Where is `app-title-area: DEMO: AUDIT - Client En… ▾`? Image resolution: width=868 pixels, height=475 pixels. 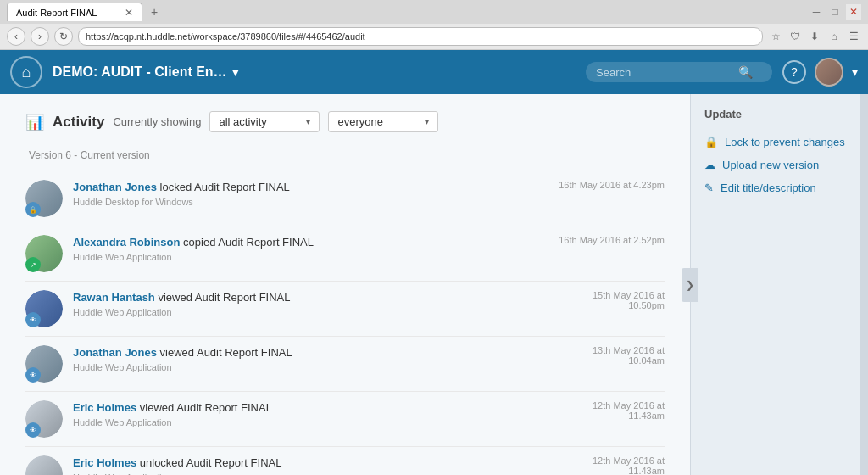
app-title-area: DEMO: AUDIT - Client En… ▾ is located at coordinates (314, 72).